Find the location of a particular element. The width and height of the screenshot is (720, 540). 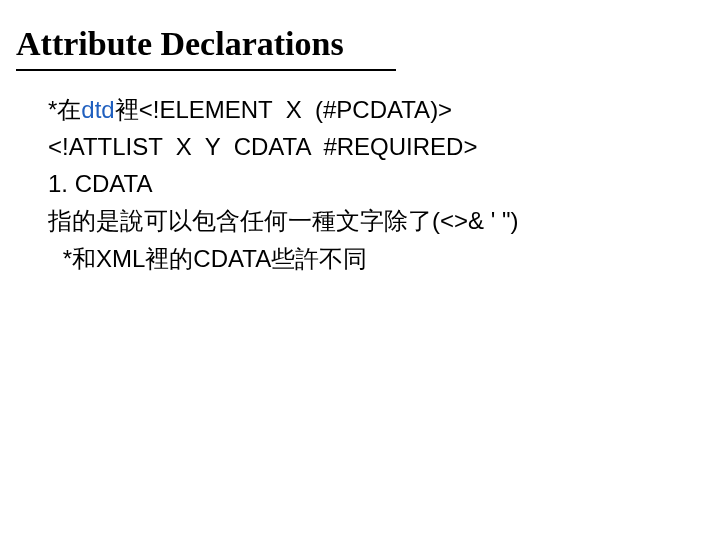

line-5: *和XML裡的CDATA些許不同 is located at coordinates (376, 258).